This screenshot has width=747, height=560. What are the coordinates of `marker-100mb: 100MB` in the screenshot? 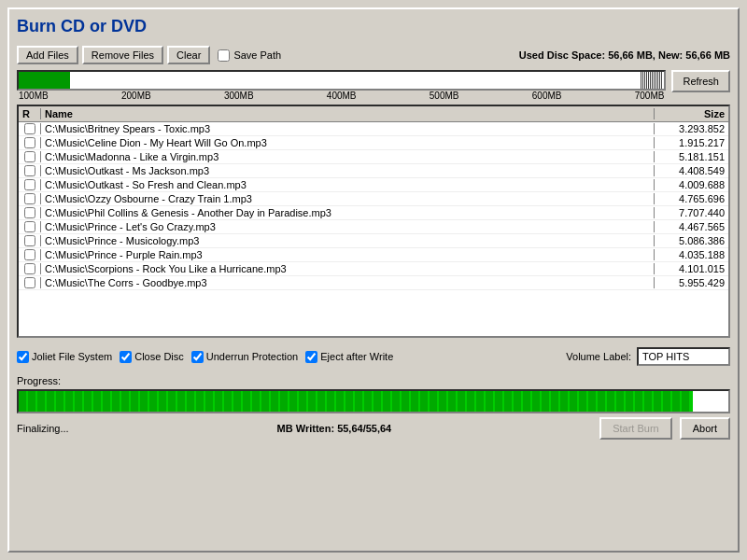 It's located at (34, 95).